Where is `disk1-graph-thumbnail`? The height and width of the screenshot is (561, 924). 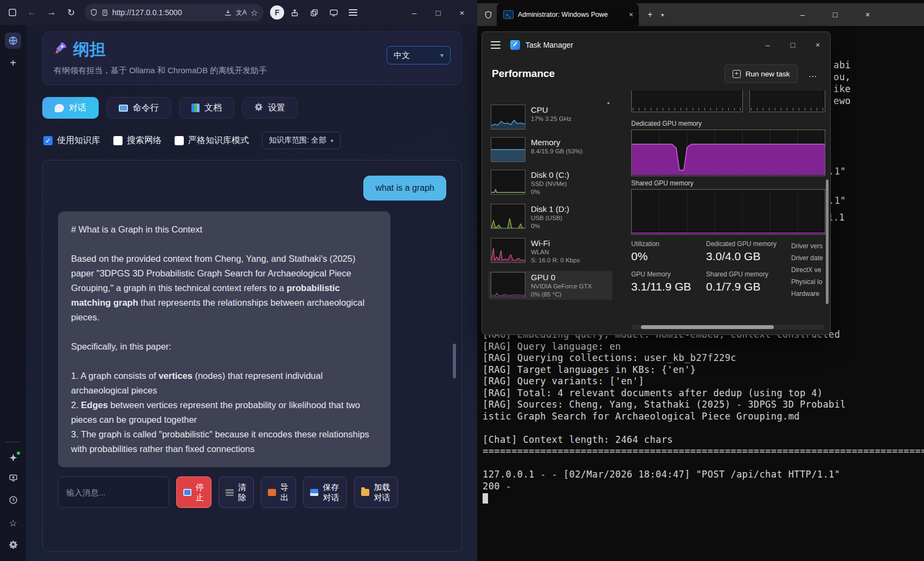
disk1-graph-thumbnail is located at coordinates (508, 216).